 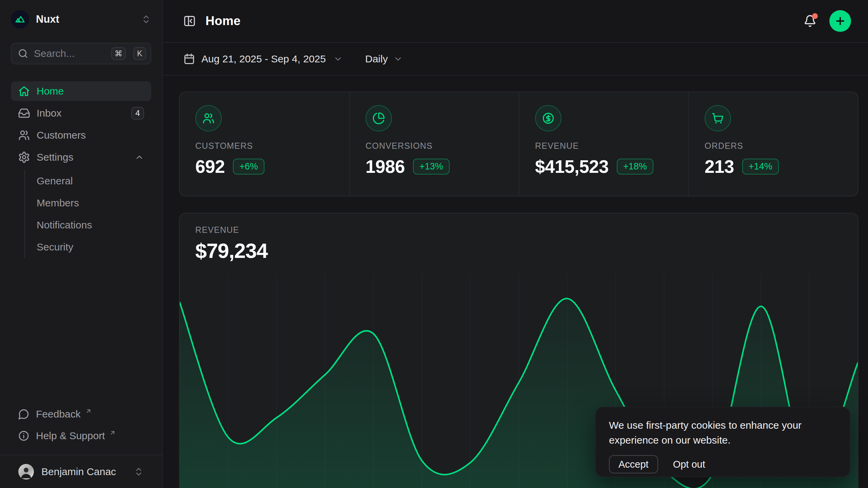 I want to click on stat-card-customers: CUSTOMERS 692 +6%, so click(x=264, y=144).